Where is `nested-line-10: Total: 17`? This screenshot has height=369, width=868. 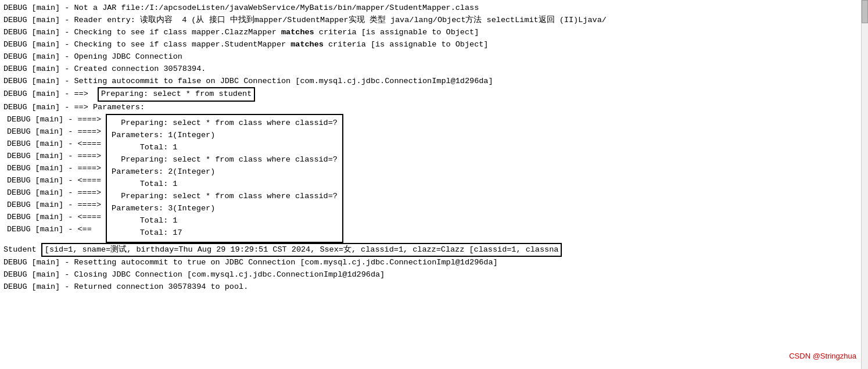 nested-line-10: Total: 17 is located at coordinates (224, 234).